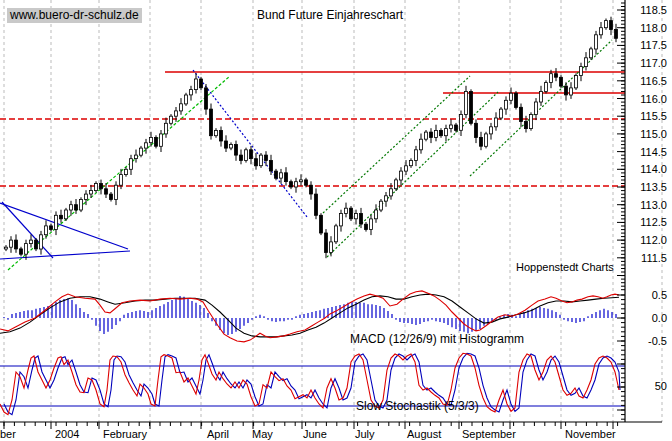  I want to click on stochastic-panel, so click(312, 384).